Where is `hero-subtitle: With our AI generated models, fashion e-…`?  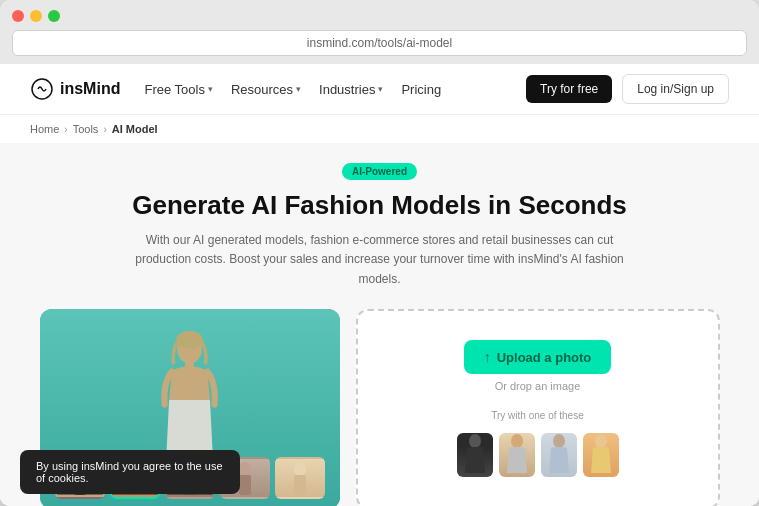
hero-subtitle: With our AI generated models, fashion e-… is located at coordinates (380, 260).